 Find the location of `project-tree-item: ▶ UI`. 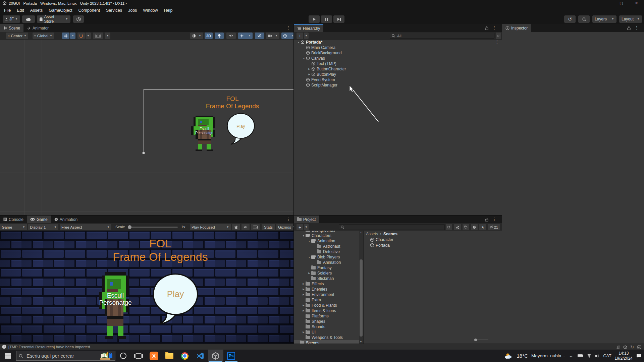

project-tree-item: ▶ UI is located at coordinates (328, 332).